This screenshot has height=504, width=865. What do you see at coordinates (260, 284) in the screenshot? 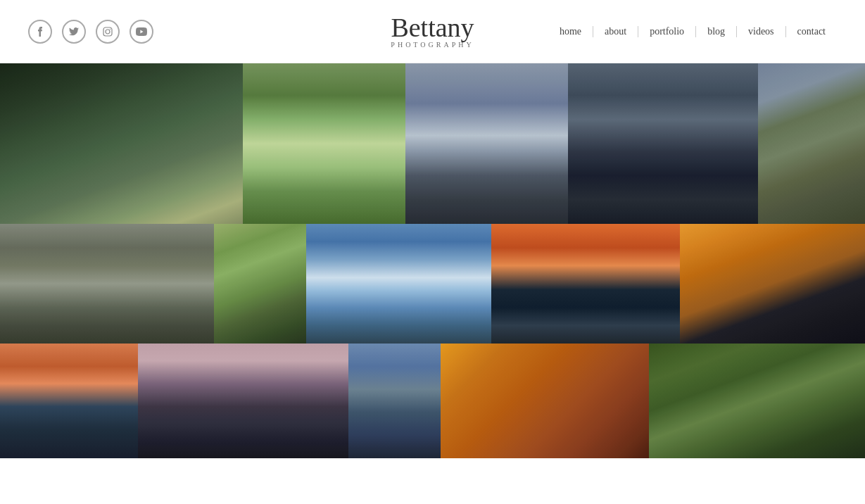
I see `photo-river-mountain` at bounding box center [260, 284].